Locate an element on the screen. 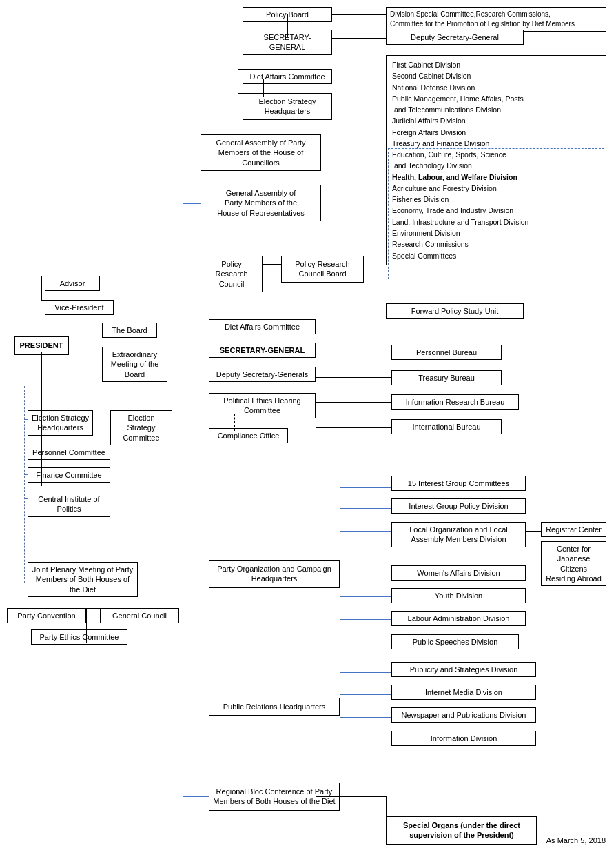 Image resolution: width=616 pixels, height=868 pixels. publicity-strategies-box: Publicity and Strategies Division is located at coordinates (464, 669).